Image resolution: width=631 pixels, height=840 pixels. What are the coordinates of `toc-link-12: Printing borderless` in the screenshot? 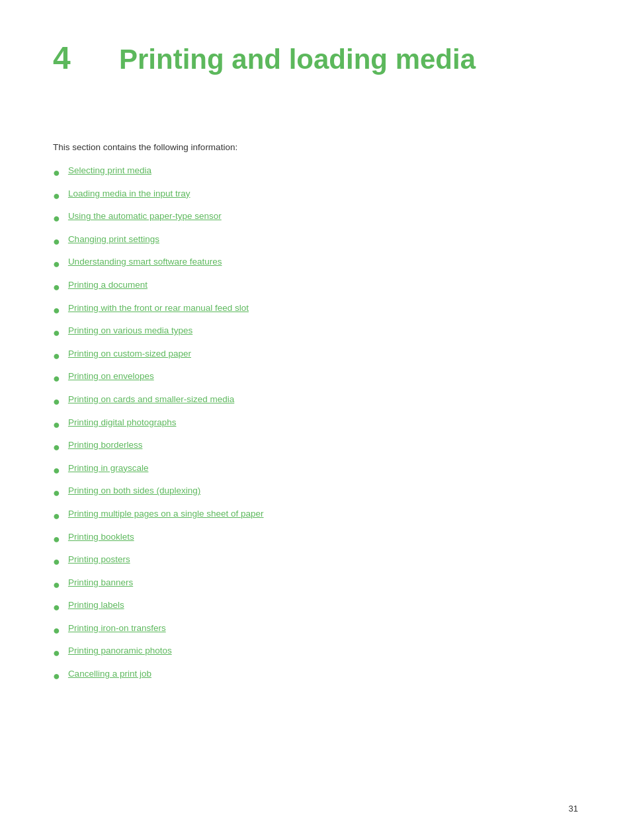 It's located at (106, 444).